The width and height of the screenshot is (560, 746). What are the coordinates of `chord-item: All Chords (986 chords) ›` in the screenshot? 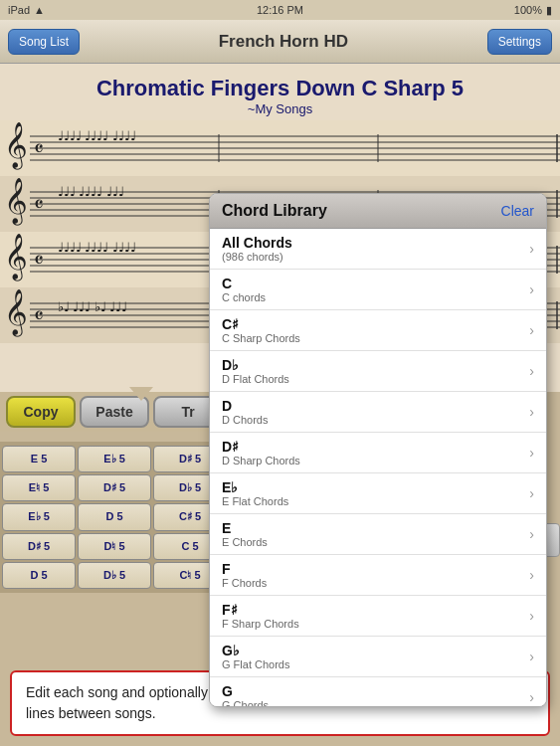 It's located at (378, 249).